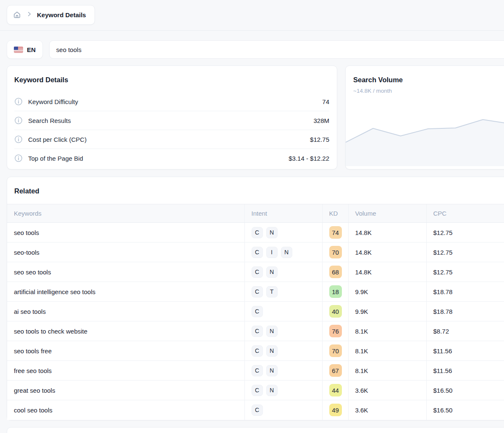 Image resolution: width=504 pixels, height=433 pixels. I want to click on keyword-search-input, so click(276, 50).